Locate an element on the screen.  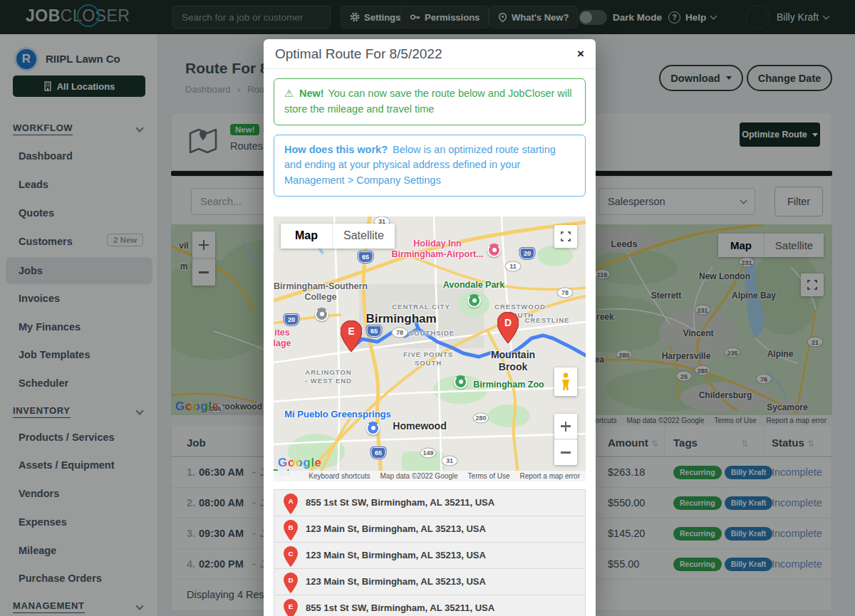
route-shield-149: 149 is located at coordinates (428, 453).